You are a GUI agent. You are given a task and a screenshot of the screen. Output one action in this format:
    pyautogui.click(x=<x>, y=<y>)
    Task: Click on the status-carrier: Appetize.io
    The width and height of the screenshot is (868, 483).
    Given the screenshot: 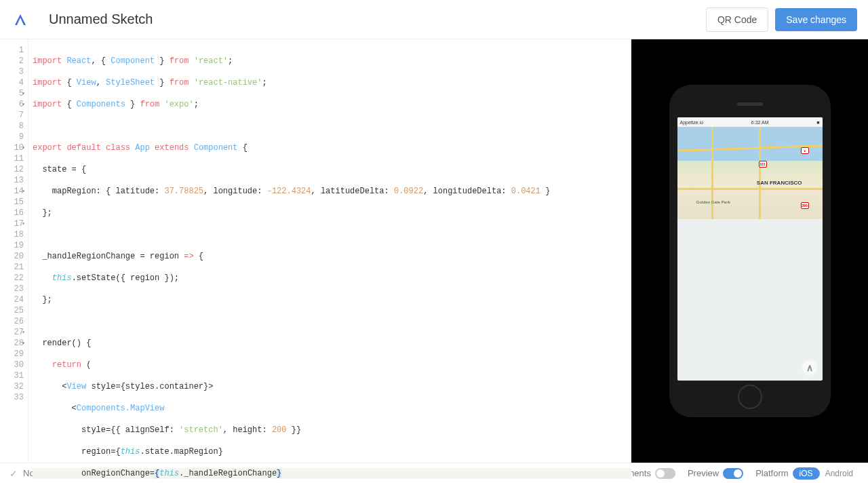 What is the action you would take?
    pyautogui.click(x=692, y=122)
    